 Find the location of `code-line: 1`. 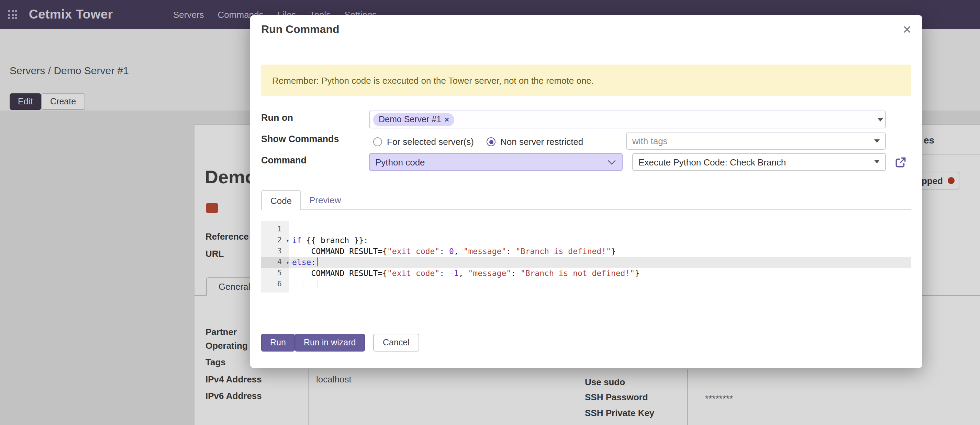

code-line: 1 is located at coordinates (586, 230).